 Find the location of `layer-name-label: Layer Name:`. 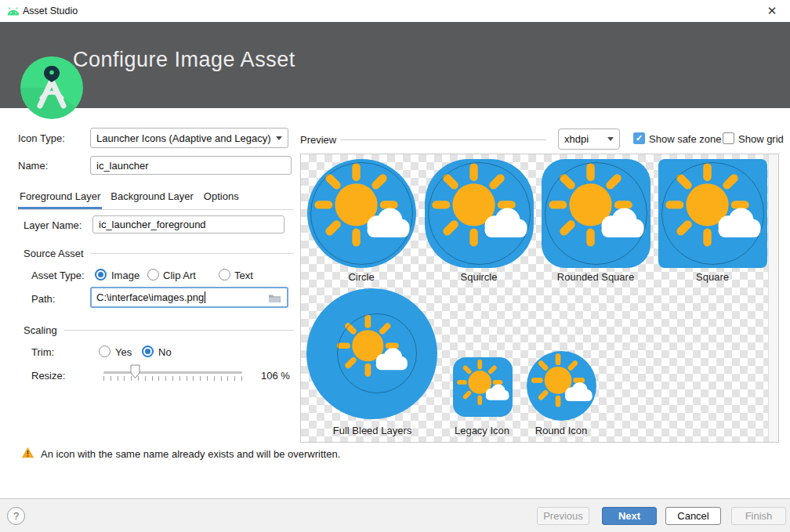

layer-name-label: Layer Name: is located at coordinates (53, 226).